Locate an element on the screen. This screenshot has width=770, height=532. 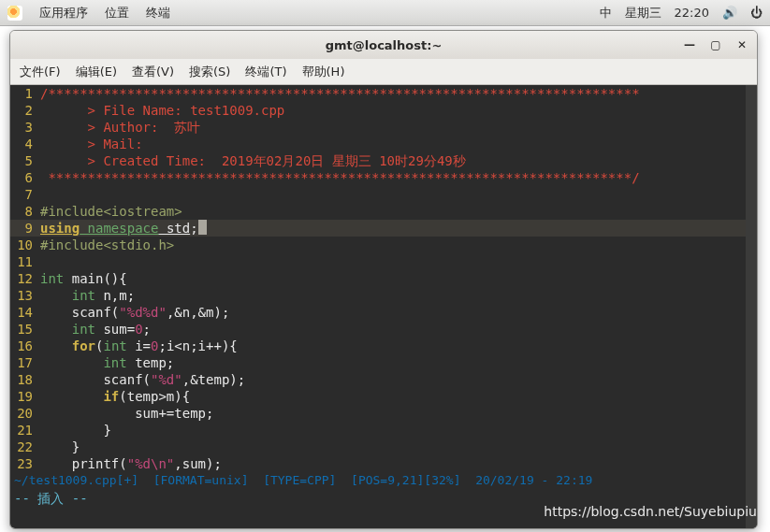
panel-terminal: 终端 is located at coordinates (158, 13).